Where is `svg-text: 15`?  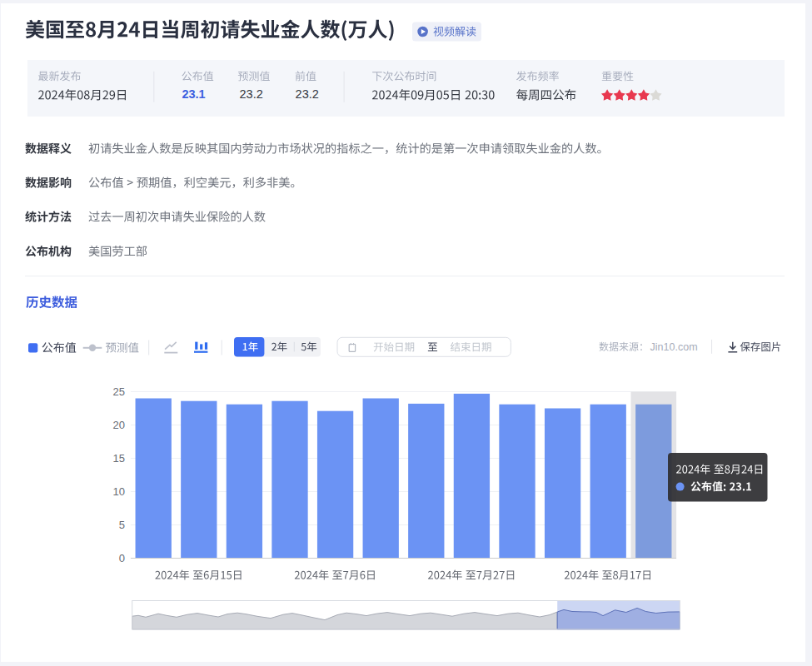
svg-text: 15 is located at coordinates (119, 458).